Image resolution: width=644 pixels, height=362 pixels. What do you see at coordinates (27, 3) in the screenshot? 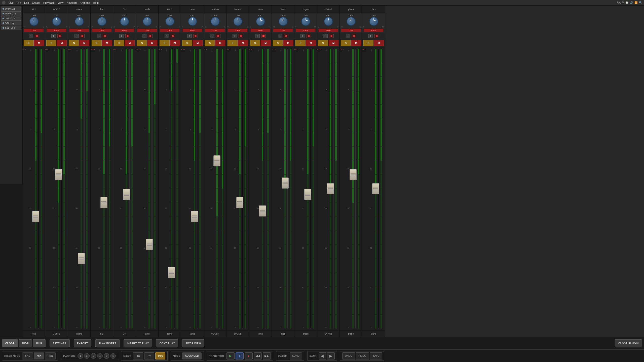
I see `menu-edit: Edit` at bounding box center [27, 3].